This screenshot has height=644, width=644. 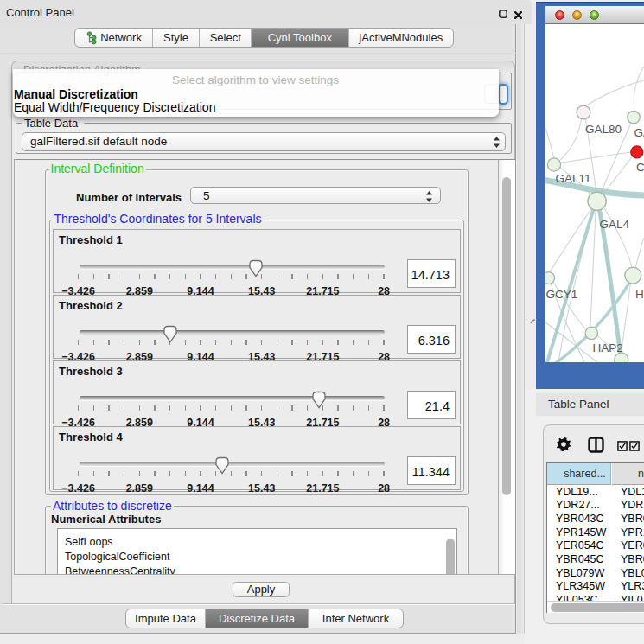 What do you see at coordinates (562, 294) in the screenshot?
I see `svg-text: GCY1` at bounding box center [562, 294].